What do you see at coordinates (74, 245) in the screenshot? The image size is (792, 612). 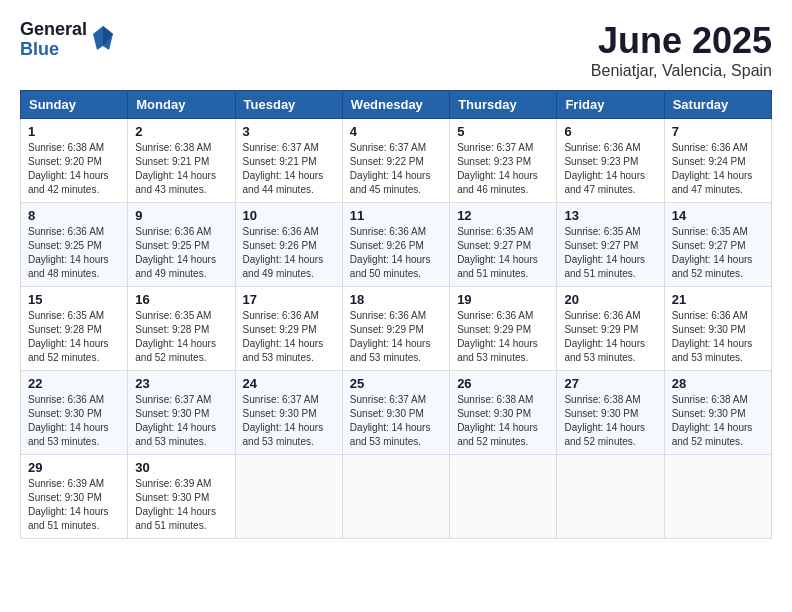 I see `calendar-day-8: 8Sunrise: 6:36 AMSunset: 9:25 PMDaylight…` at bounding box center [74, 245].